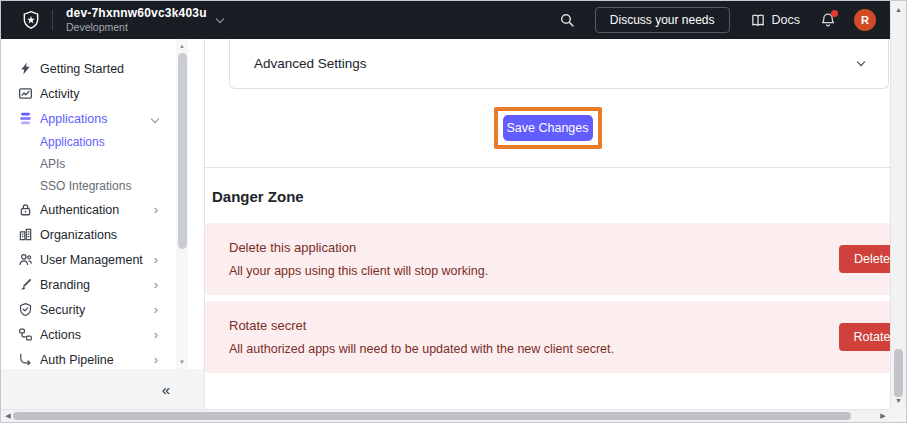 The height and width of the screenshot is (423, 907). I want to click on save-changes-button: Save Changes, so click(548, 128).